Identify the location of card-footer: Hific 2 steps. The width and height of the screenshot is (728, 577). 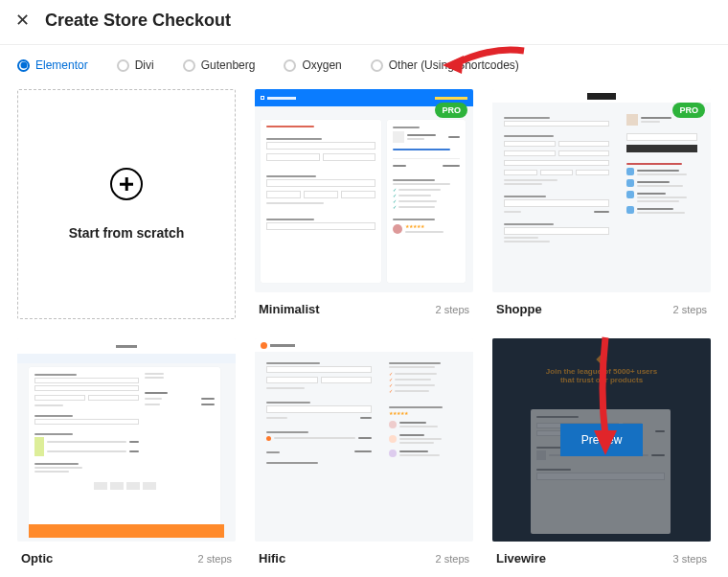
(364, 554).